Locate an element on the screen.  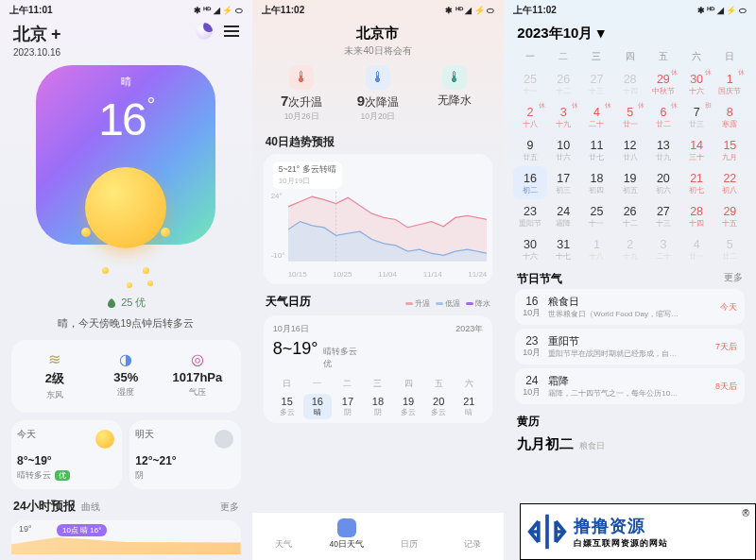
location-selector: 北京 + is located at coordinates (38, 34).